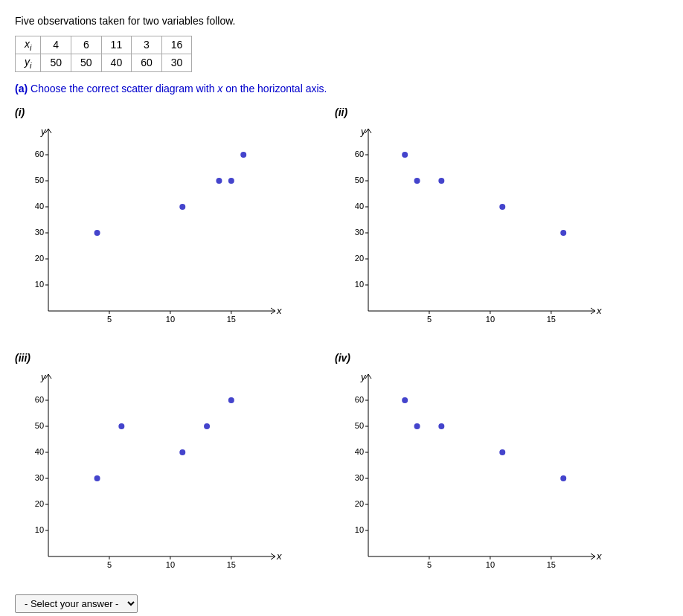  Describe the element at coordinates (147, 45) in the screenshot. I see `x-val-4: 3` at that location.